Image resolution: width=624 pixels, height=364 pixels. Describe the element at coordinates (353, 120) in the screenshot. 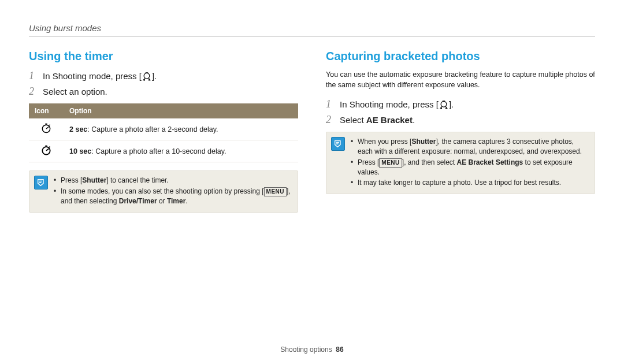

I see `text-fragment: Select` at that location.